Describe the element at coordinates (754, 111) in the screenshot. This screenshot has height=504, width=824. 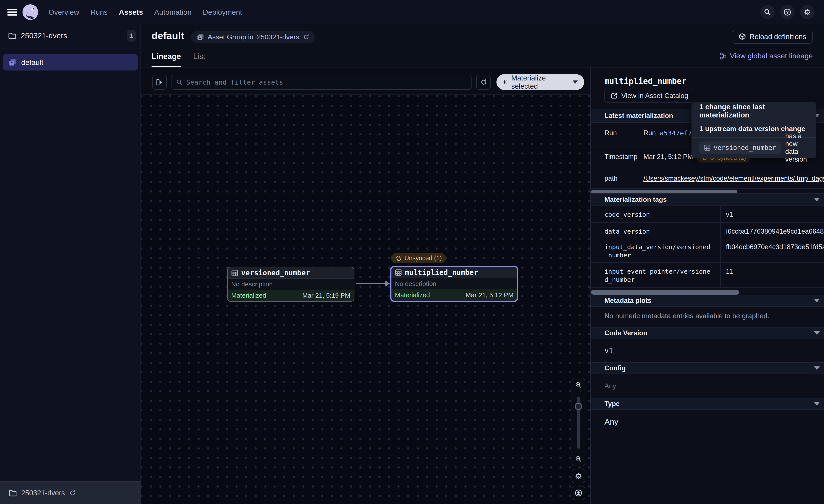
I see `tooltip-title: 1 change since last materialization` at that location.